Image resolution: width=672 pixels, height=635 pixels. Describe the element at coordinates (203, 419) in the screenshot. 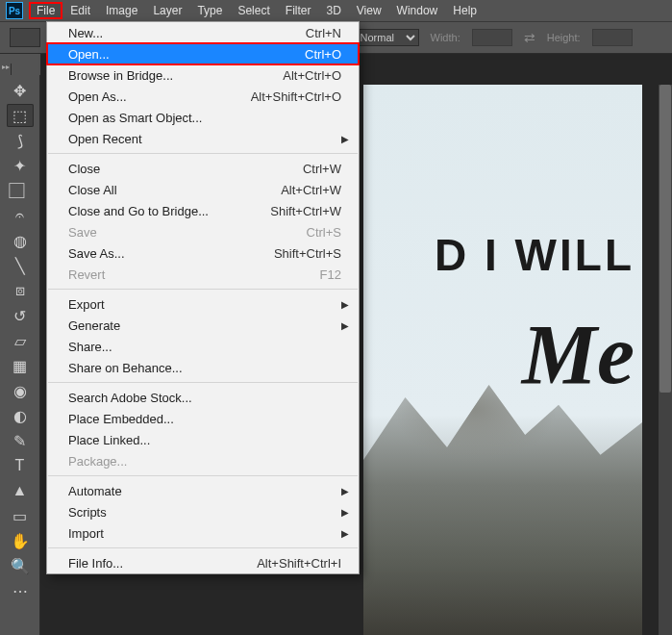

I see `menu-item-place-embedded: Place Embedded...` at that location.